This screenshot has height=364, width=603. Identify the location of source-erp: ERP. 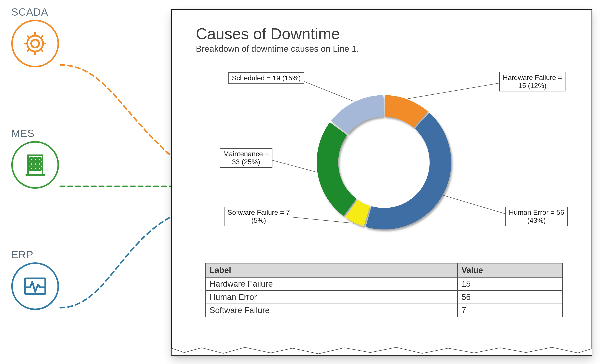
(44, 279).